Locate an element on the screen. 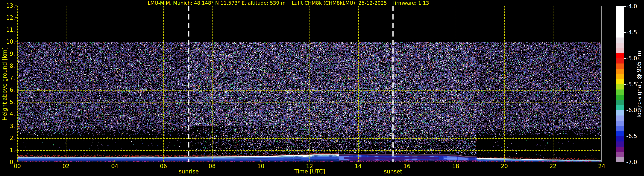 The height and width of the screenshot is (176, 644). x-tick-label: 00 is located at coordinates (17, 166).